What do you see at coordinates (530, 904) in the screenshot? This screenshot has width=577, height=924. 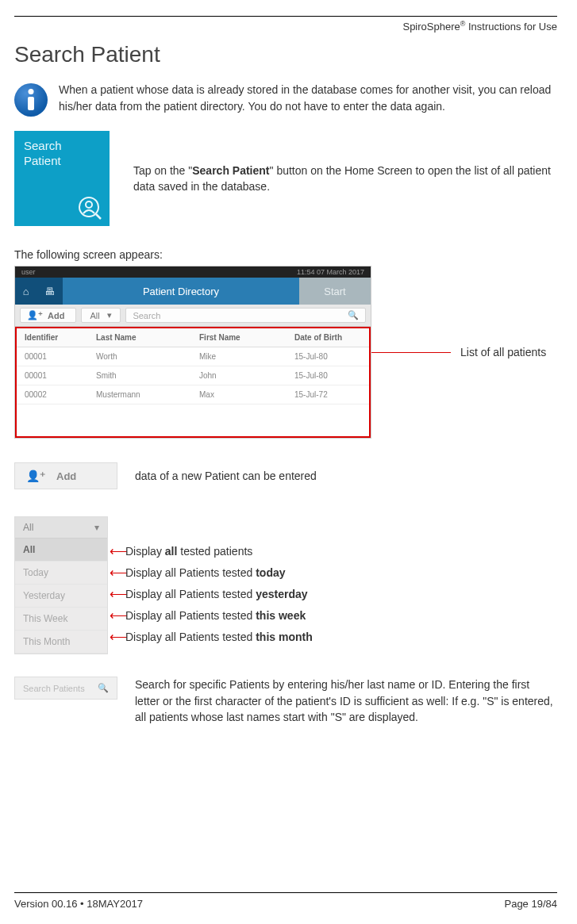 I see `footer-page: Page 19/84` at bounding box center [530, 904].